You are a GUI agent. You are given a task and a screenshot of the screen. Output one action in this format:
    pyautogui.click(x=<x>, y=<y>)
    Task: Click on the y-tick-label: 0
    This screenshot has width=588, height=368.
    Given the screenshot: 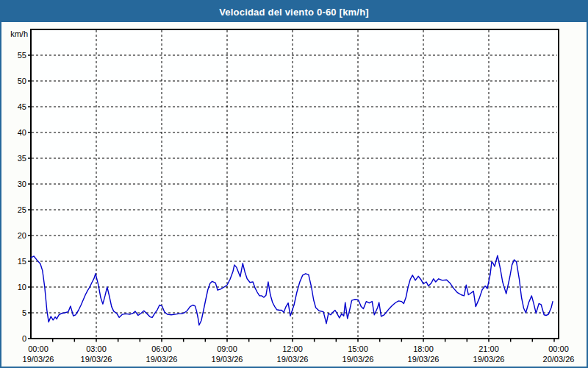 What is the action you would take?
    pyautogui.click(x=24, y=339)
    